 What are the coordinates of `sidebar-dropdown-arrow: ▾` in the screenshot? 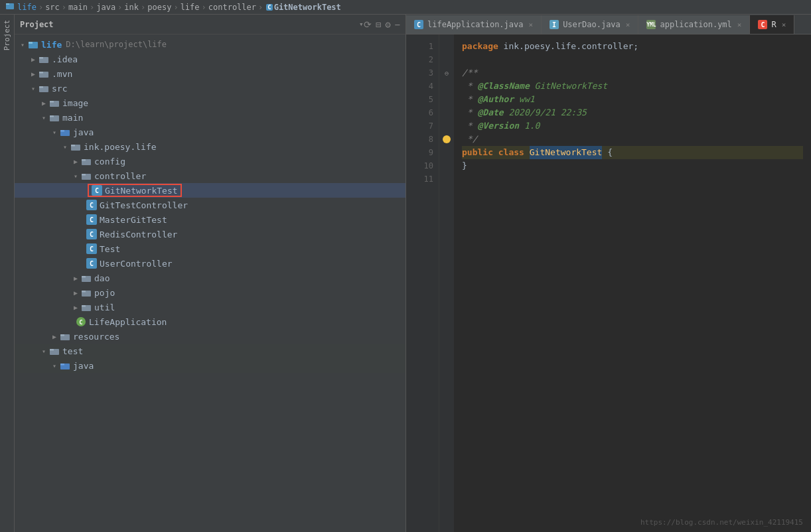 It's located at (361, 24).